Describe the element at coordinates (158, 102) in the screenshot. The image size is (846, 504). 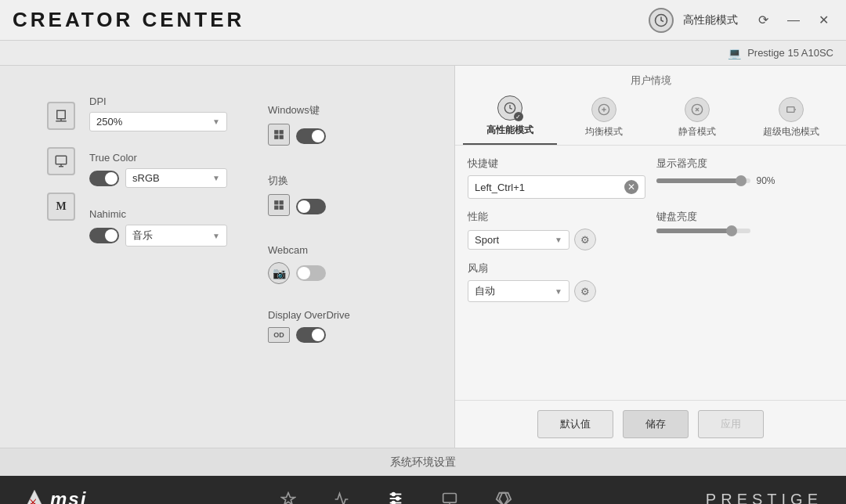
I see `dpi-label: DPI` at that location.